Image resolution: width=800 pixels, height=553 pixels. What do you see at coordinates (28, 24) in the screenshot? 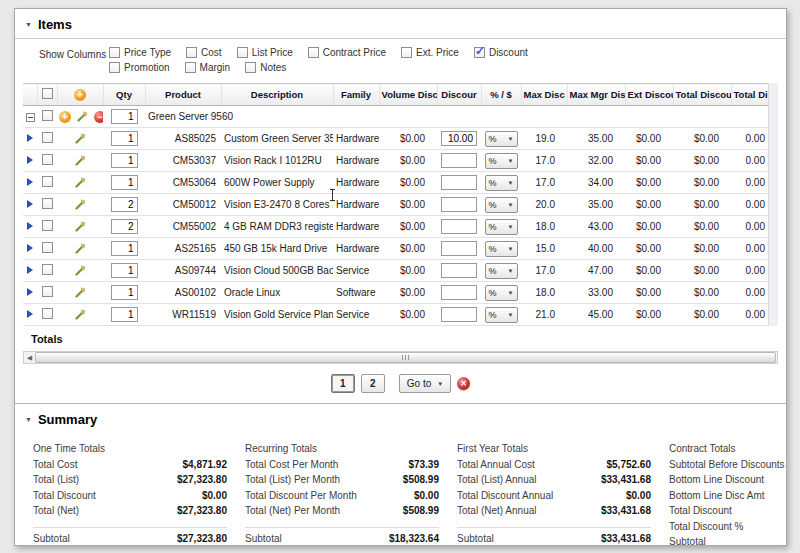
I see `collapse-items-icon: ▼` at bounding box center [28, 24].